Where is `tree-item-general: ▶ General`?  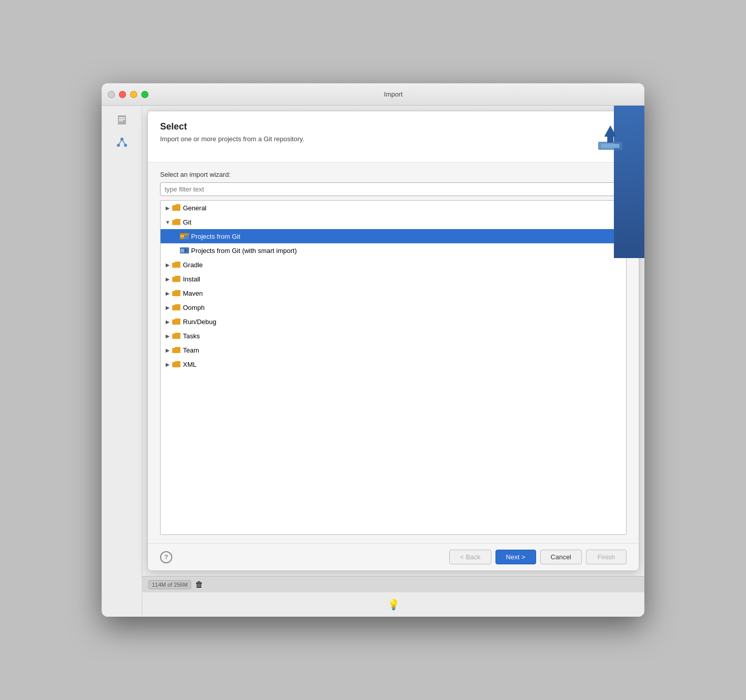 tree-item-general: ▶ General is located at coordinates (393, 208).